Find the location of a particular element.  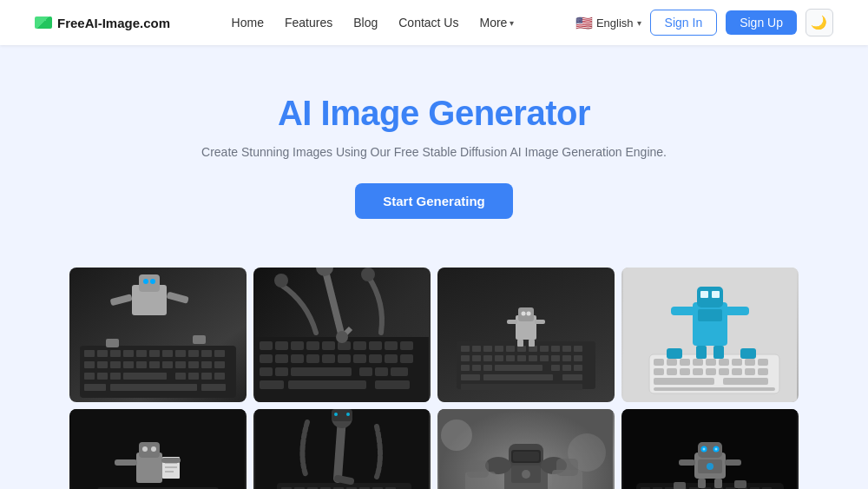

language-selector: 🇺🇸 English ▾ is located at coordinates (608, 23).